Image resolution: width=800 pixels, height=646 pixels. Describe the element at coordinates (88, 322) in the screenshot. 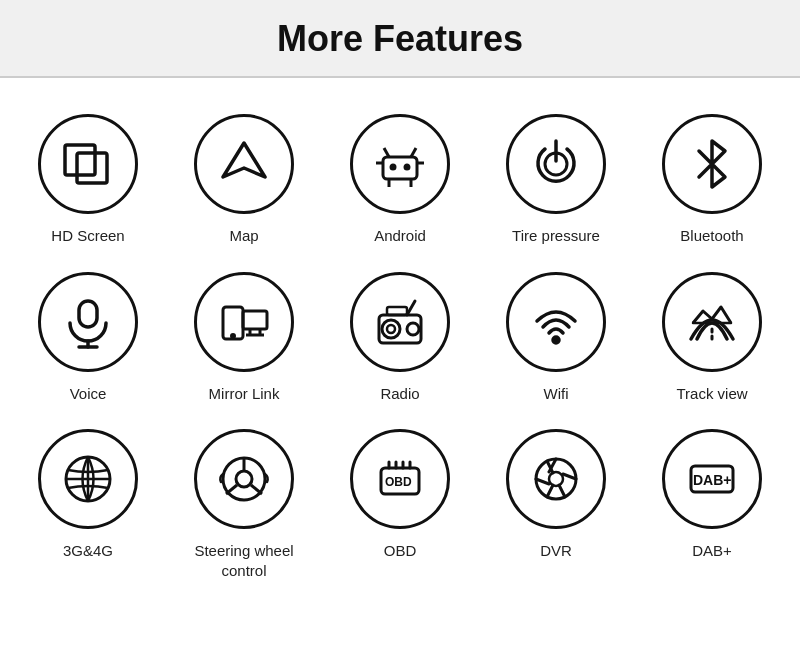

I see `voice-icon` at that location.